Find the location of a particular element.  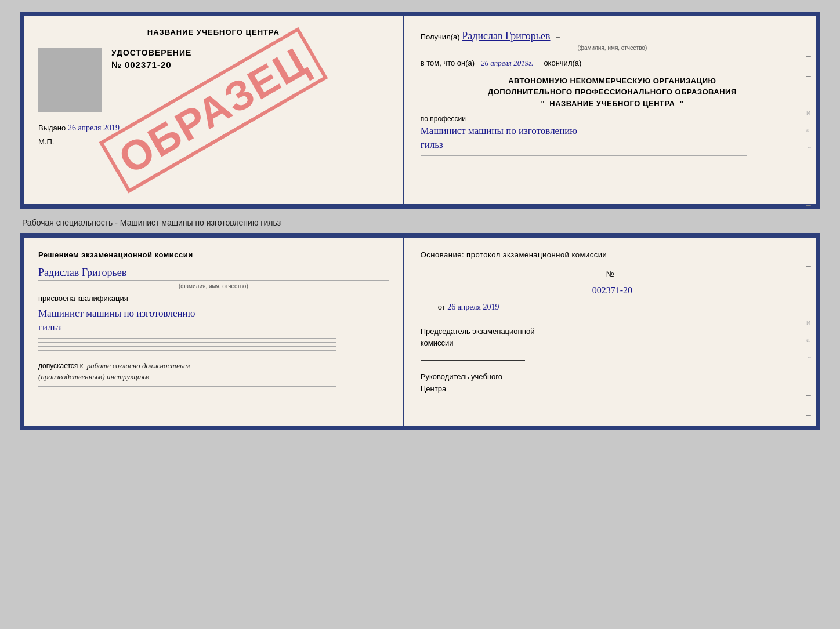

received-line: Получил(а) Радислав Григорьев – (фамилия… is located at coordinates (613, 41).